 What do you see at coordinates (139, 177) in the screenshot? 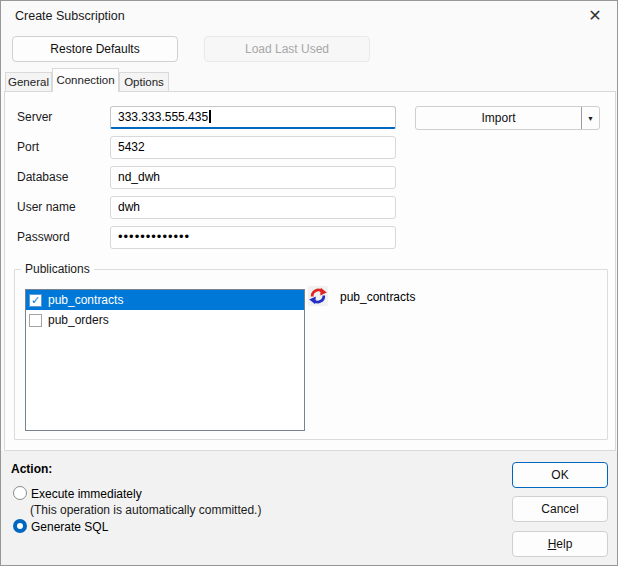
I see `database-value: nd_dwh` at bounding box center [139, 177].